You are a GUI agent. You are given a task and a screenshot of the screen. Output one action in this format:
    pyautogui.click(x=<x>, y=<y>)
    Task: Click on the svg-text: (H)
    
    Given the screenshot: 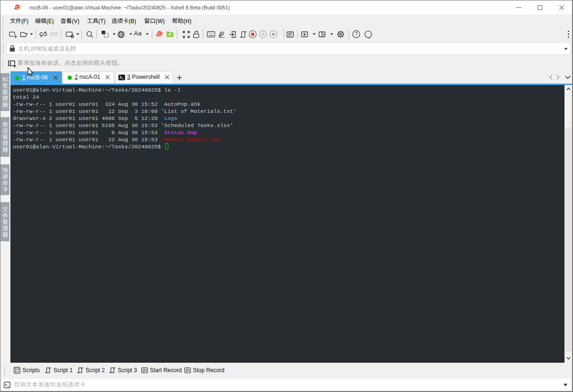 What is the action you would take?
    pyautogui.click(x=187, y=21)
    